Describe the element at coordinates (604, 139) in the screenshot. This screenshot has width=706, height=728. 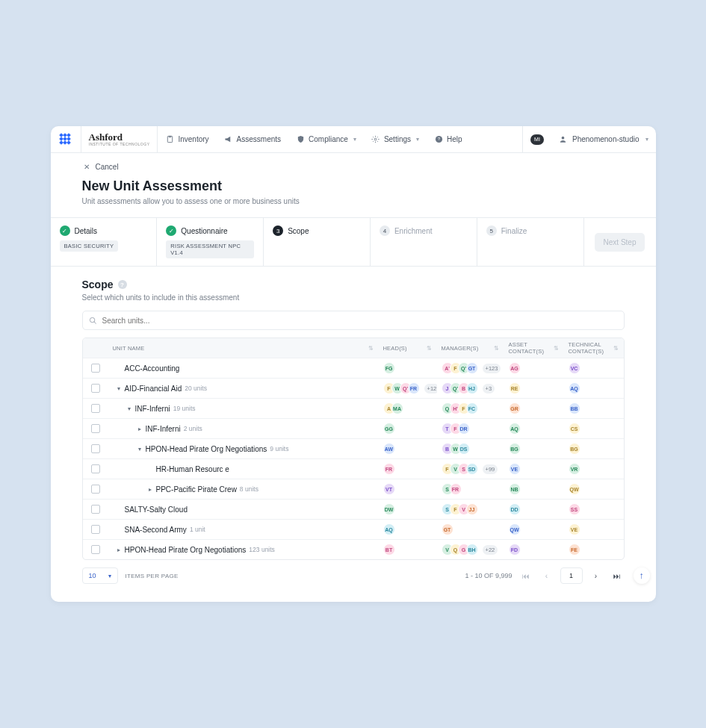
I see `user-menu: Phenomenon-studio ▾` at that location.